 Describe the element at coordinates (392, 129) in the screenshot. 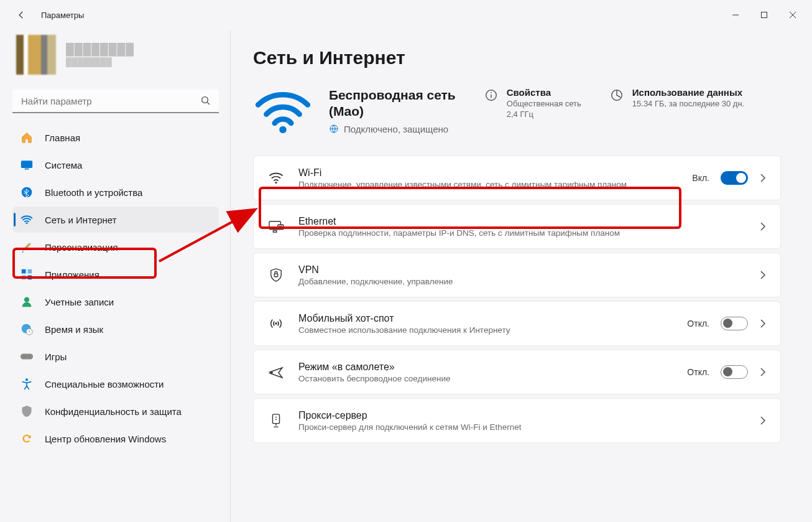

I see `connection-status: Подключено, защищено` at that location.